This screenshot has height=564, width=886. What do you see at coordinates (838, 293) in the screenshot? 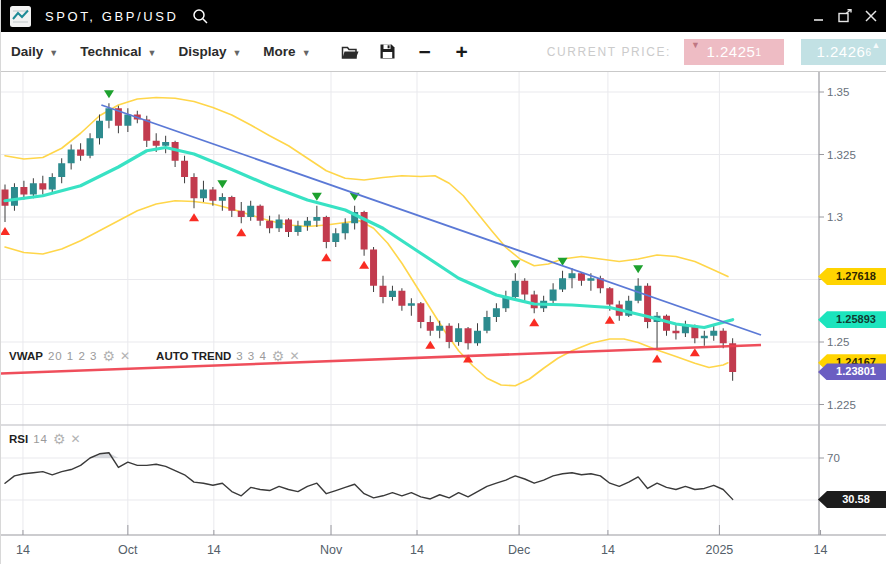
I see `price-axis: 1.351.3251.31.251.22570` at bounding box center [838, 293].